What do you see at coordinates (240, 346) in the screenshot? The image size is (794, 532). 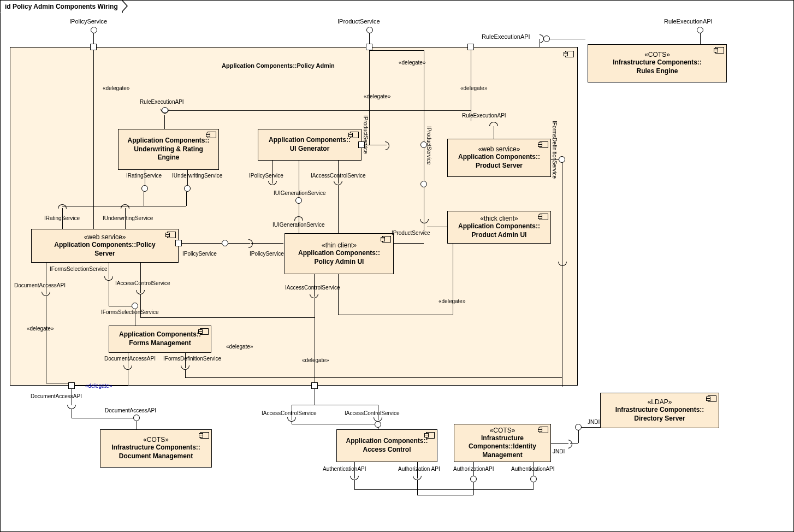 I see `delegate-7: «delegate»` at bounding box center [240, 346].